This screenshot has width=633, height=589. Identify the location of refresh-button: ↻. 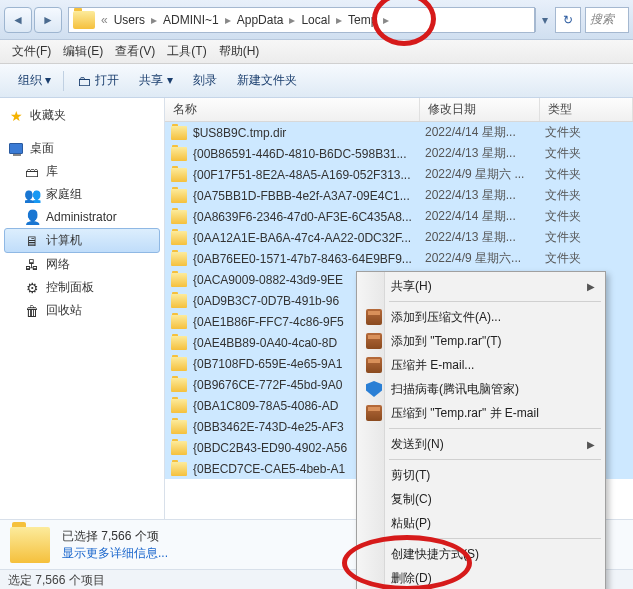
(568, 20).